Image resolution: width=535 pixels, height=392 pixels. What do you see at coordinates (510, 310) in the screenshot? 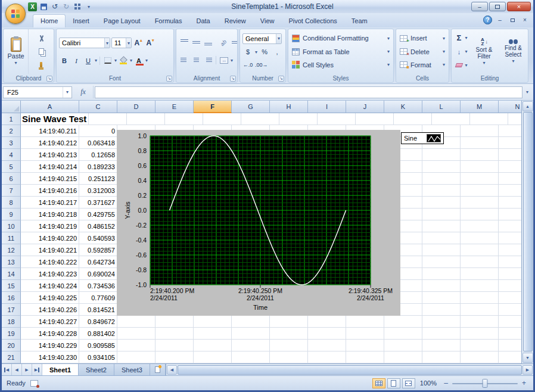
I see `cell-N17` at bounding box center [510, 310].